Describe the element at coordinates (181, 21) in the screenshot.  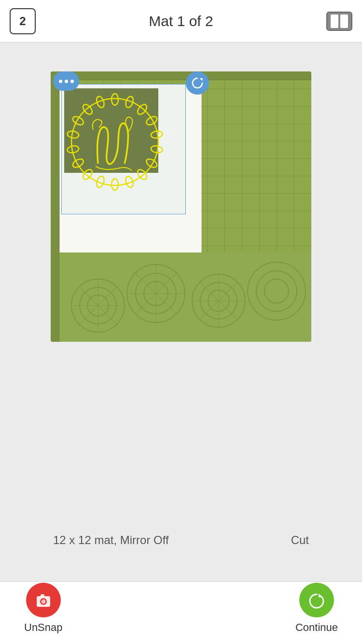
I see `header: 2 Mat 1 of 2` at that location.